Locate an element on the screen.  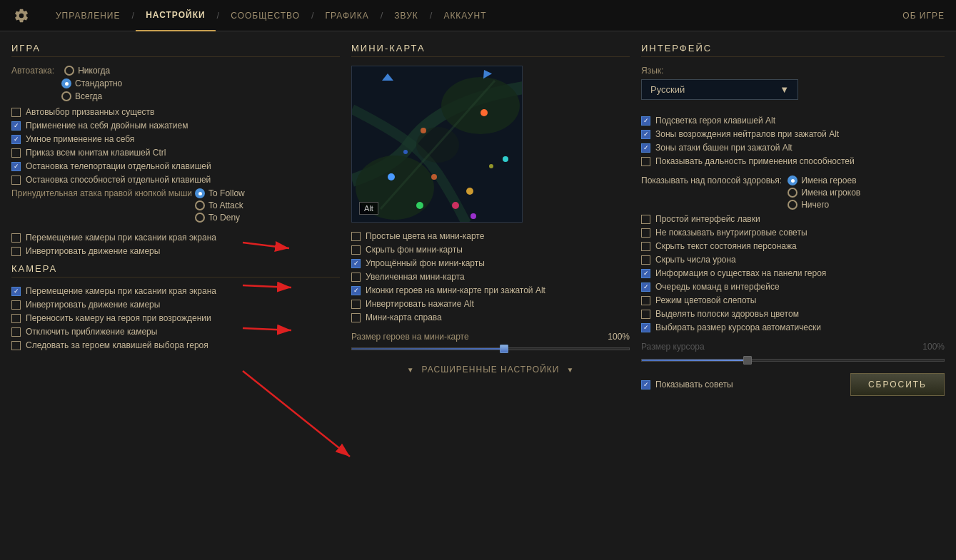
checkbox-follow-hero: Следовать за героем клавишей выбора геро… is located at coordinates (176, 345).